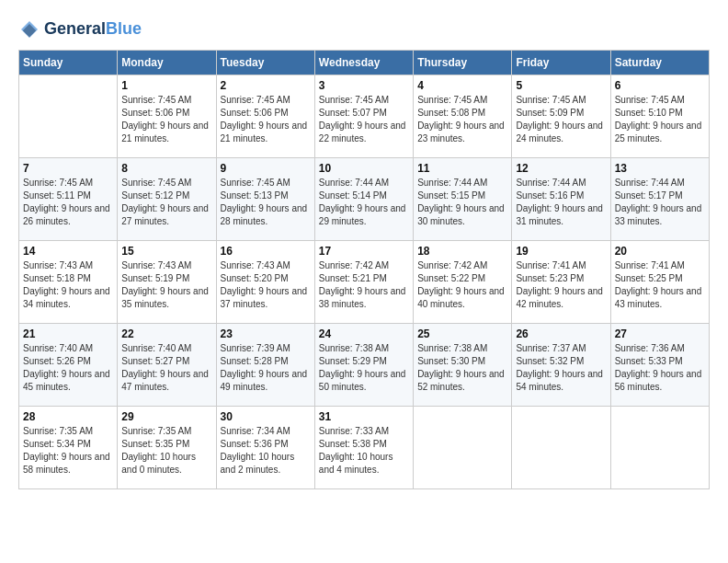 The image size is (728, 563). What do you see at coordinates (68, 285) in the screenshot?
I see `day-info: Sunrise: 7:43 AMSunset: 5:18 PMDaylight:…` at bounding box center [68, 285].